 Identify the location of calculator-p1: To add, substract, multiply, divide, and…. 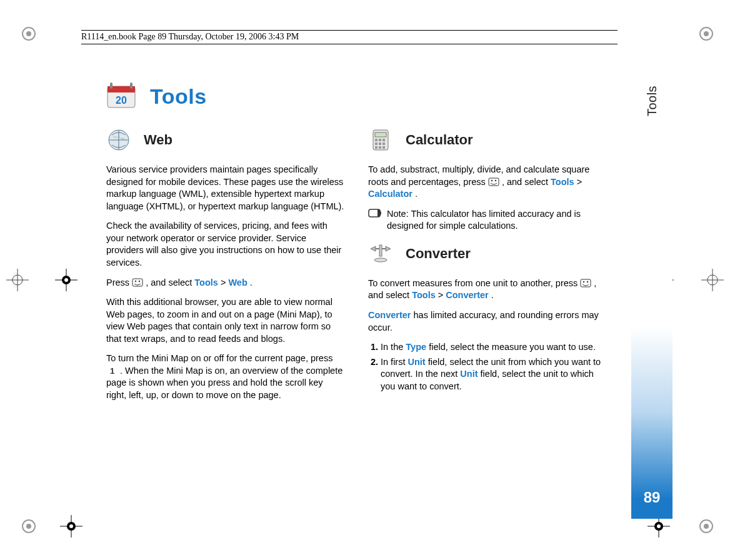
(488, 182).